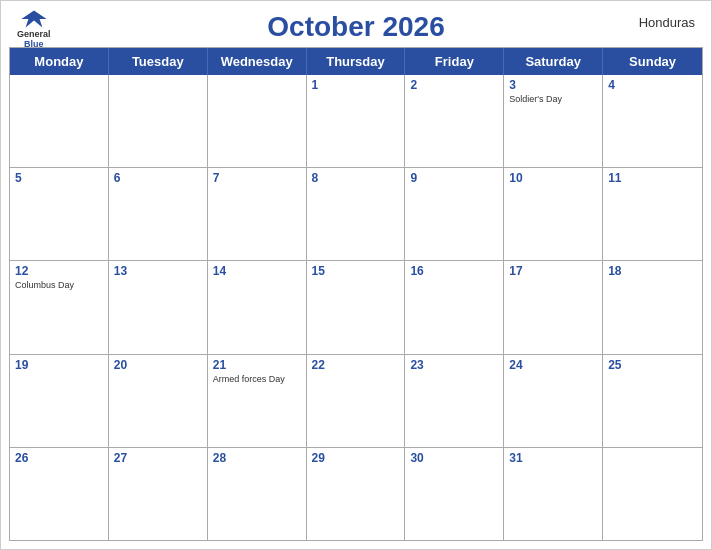 This screenshot has width=712, height=550. Describe the element at coordinates (34, 44) in the screenshot. I see `logo-blue: Blue` at that location.